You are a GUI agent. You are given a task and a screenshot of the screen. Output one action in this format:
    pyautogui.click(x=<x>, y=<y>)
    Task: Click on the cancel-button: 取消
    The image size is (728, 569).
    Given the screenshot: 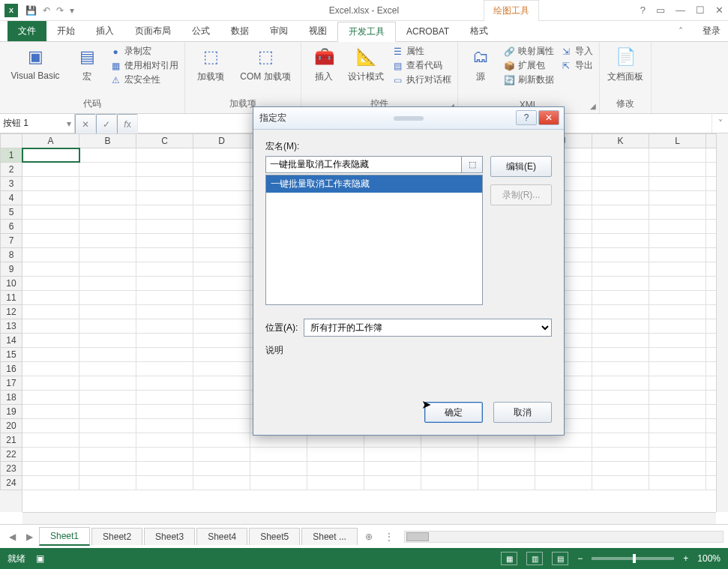 What is the action you would take?
    pyautogui.click(x=523, y=412)
    